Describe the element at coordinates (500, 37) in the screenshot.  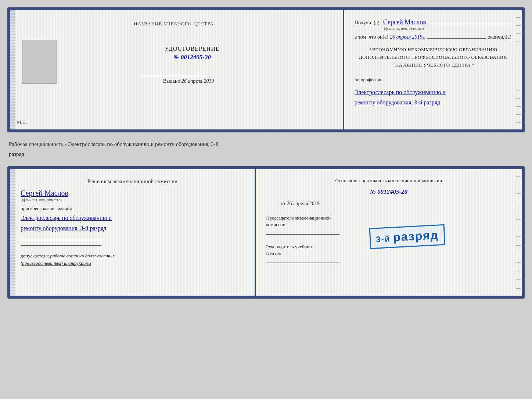
I see `okonchil-label: окончил(а)` at that location.